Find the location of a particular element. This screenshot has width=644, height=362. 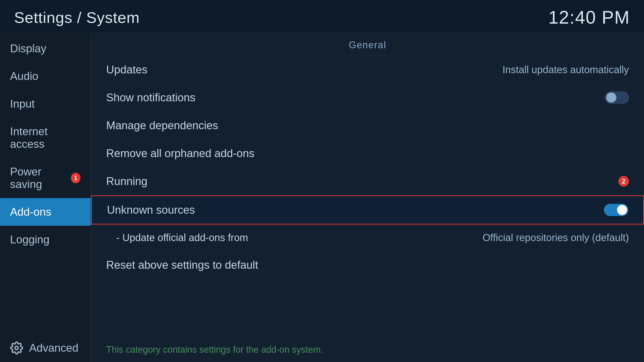

sidebar-item-add-ons: Add-ons is located at coordinates (45, 212).